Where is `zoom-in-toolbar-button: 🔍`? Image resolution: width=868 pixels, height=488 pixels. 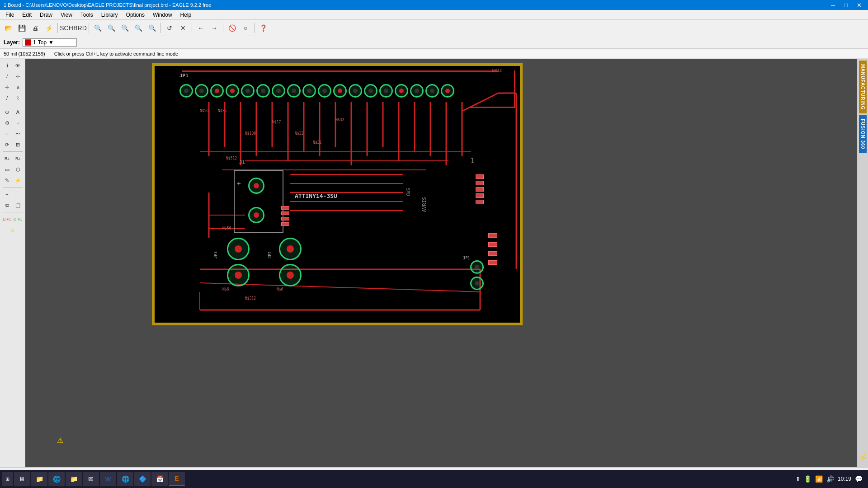
zoom-in-toolbar-button: 🔍 is located at coordinates (111, 28).